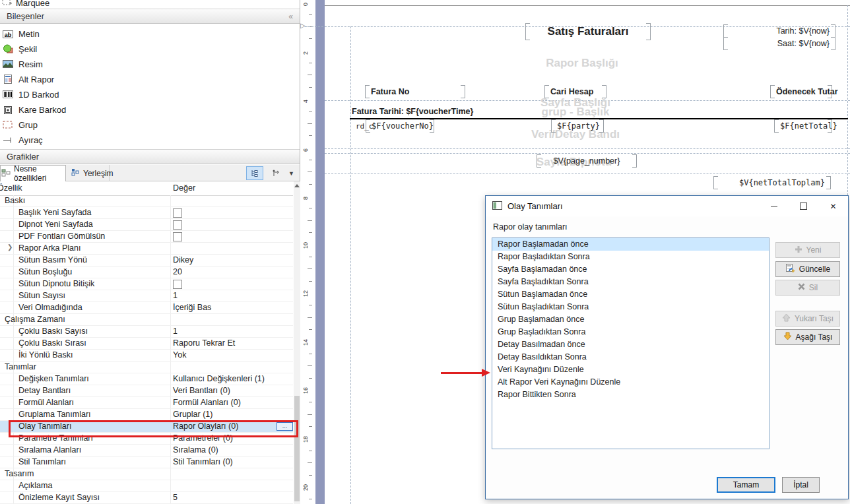 The height and width of the screenshot is (504, 850). What do you see at coordinates (808, 269) in the screenshot?
I see `g-ncelle-button: Güncelle` at bounding box center [808, 269].